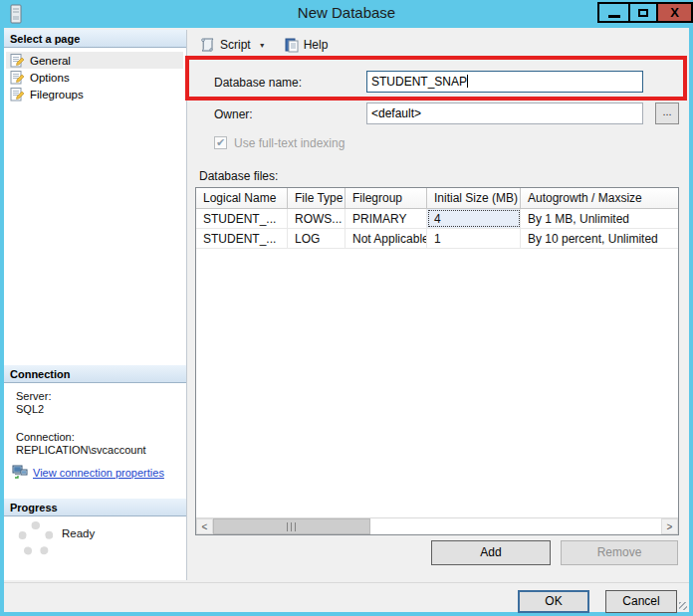 The width and height of the screenshot is (693, 616). Describe the element at coordinates (207, 45) in the screenshot. I see `script-scroll-icon` at that location.